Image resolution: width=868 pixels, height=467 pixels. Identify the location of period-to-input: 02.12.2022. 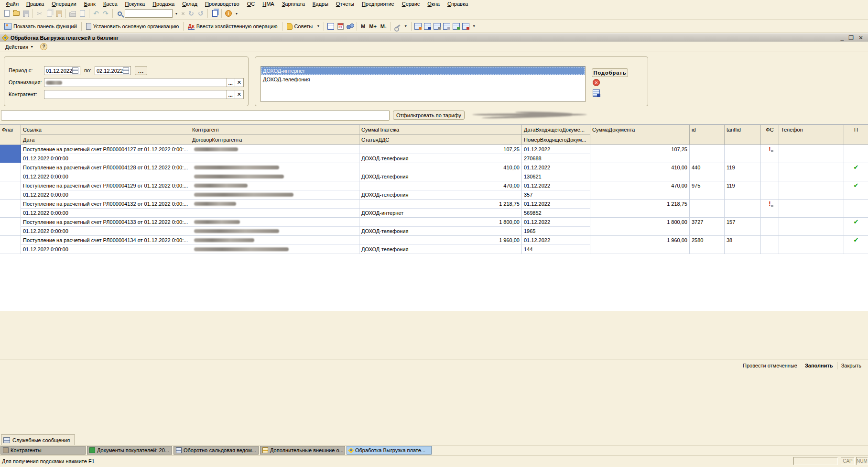
(113, 71).